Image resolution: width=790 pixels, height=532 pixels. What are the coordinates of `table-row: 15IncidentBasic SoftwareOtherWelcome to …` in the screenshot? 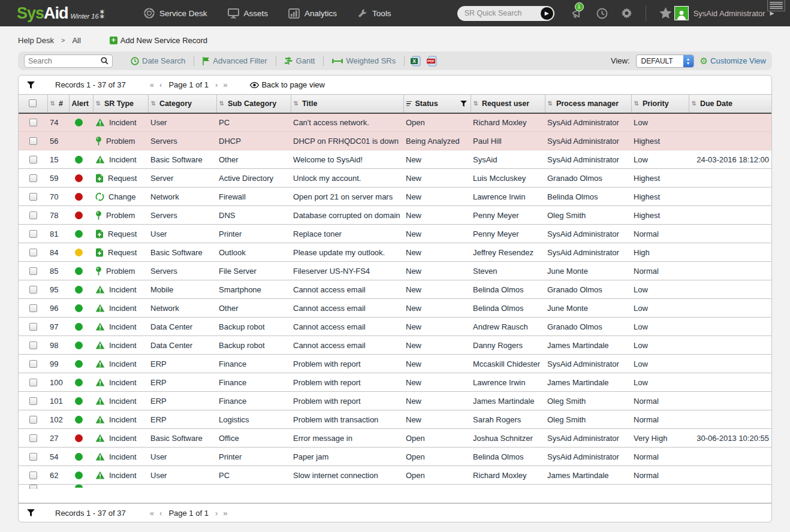 It's located at (395, 159).